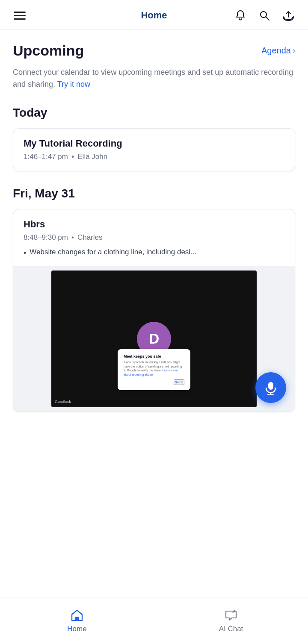 The width and height of the screenshot is (308, 644). What do you see at coordinates (231, 621) in the screenshot?
I see `nav-item-ai-chat: AI Chat` at bounding box center [231, 621].